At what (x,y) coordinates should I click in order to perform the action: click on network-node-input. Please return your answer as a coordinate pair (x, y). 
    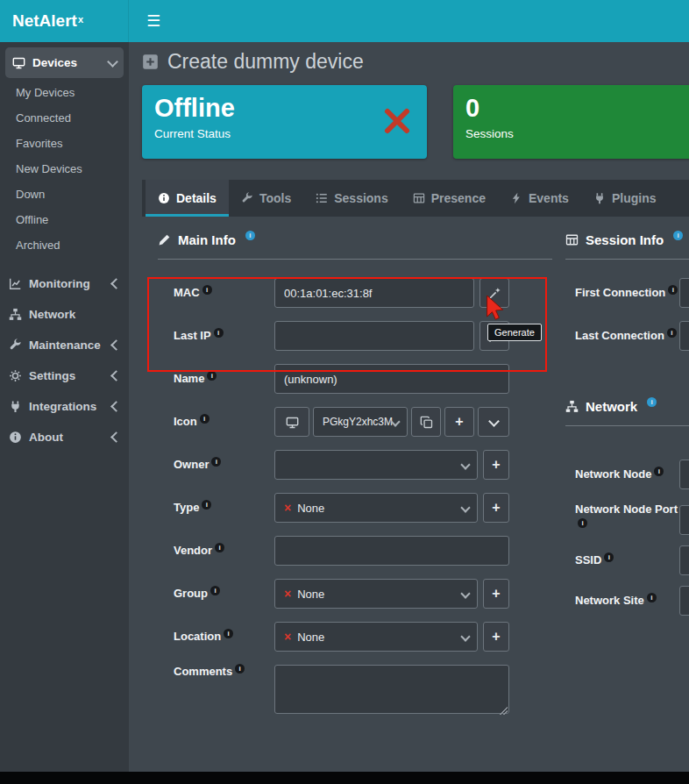
    Looking at the image, I should click on (684, 474).